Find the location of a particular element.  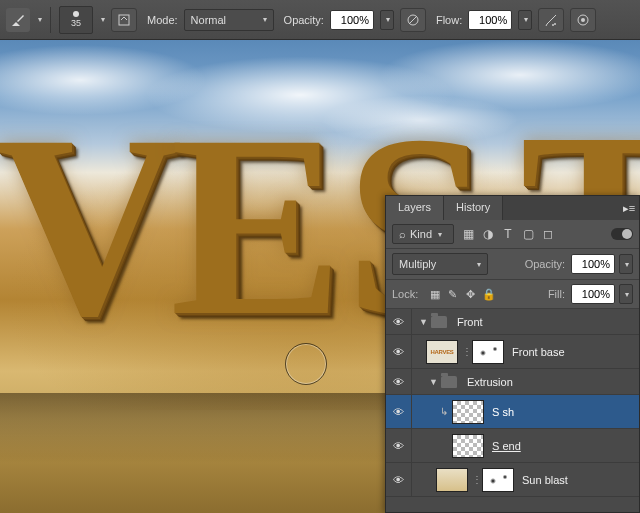

pressure-opacity-toggle is located at coordinates (413, 20).